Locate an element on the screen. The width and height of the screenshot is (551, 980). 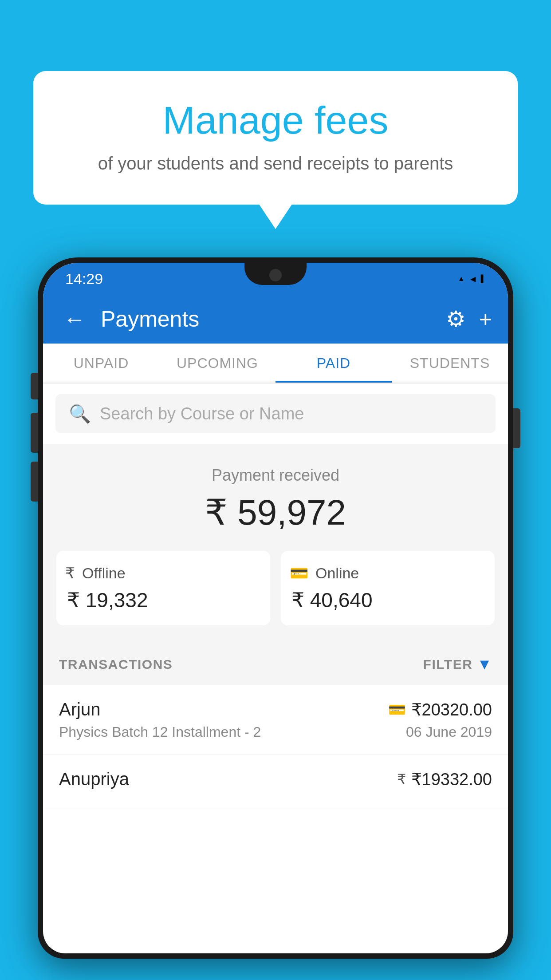
tab-students: STUDENTS is located at coordinates (450, 363).